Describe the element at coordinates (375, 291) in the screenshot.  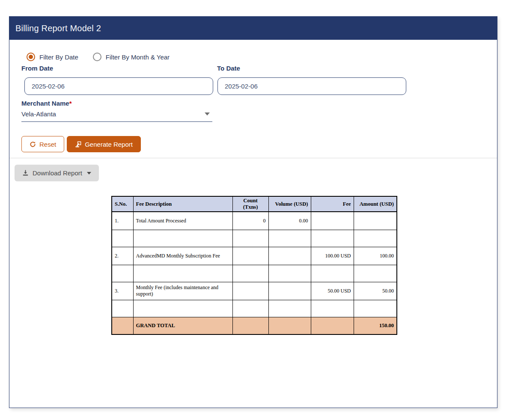
I see `table-cell: 50.00` at that location.